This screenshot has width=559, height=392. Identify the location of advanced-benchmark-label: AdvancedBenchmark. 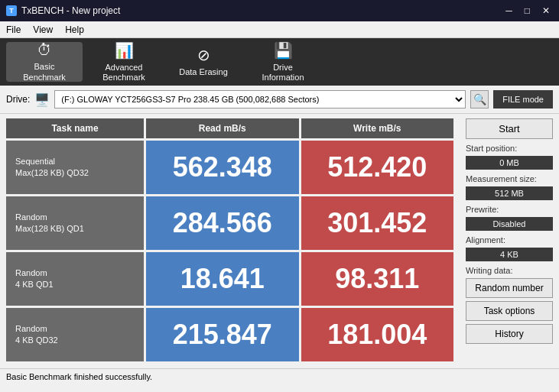
(124, 73).